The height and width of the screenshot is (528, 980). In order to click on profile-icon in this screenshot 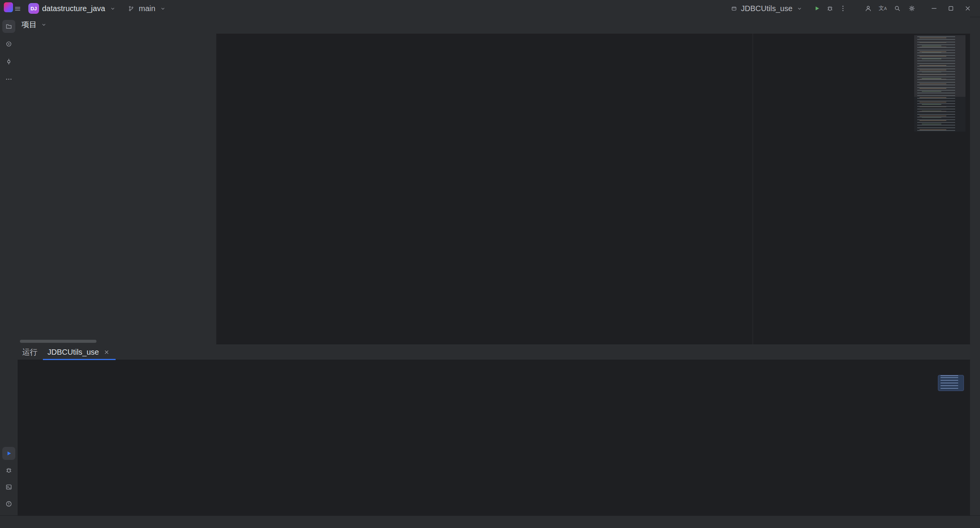, I will do `click(868, 8)`.